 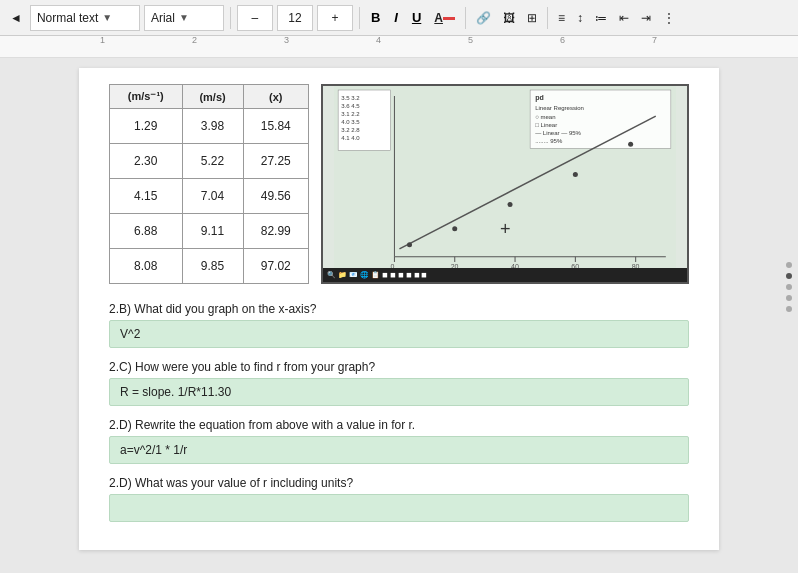 I want to click on style-dropdown: Normal text ▼, so click(x=85, y=18).